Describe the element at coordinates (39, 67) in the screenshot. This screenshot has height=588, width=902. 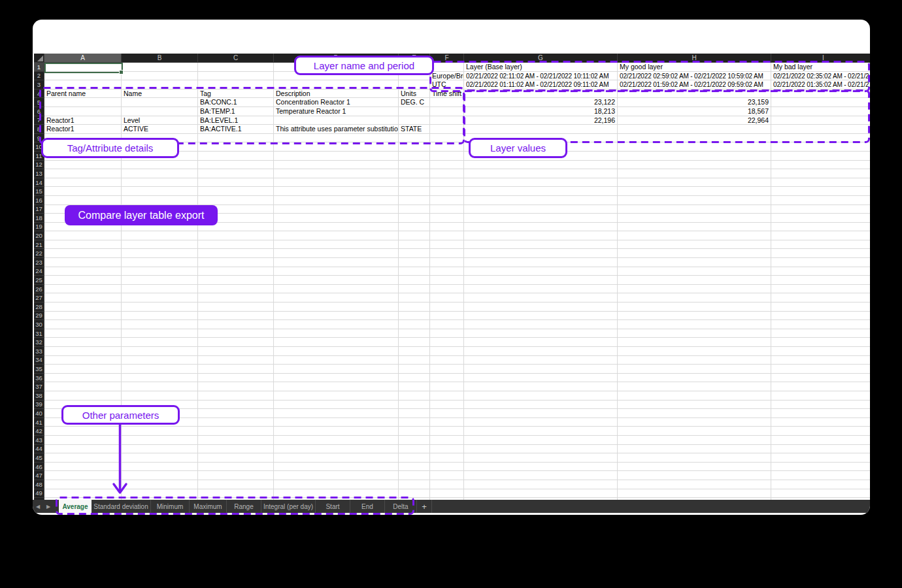
I see `row-header-1: 1` at that location.